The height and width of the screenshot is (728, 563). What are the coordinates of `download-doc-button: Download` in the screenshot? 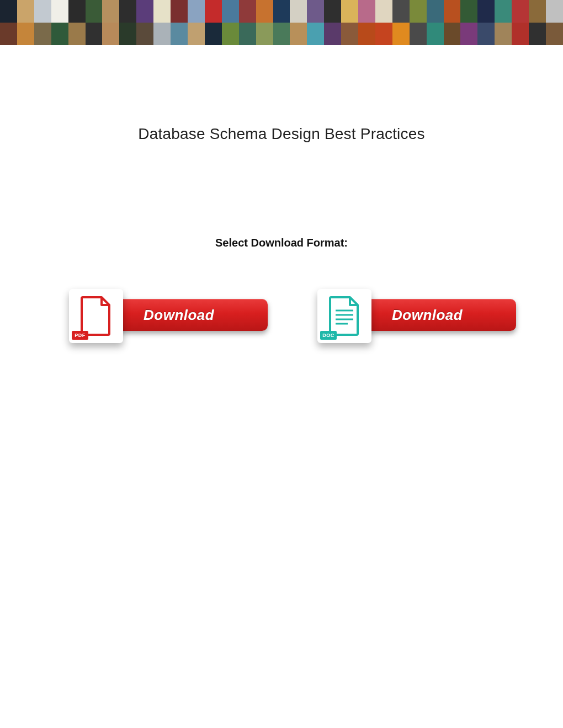 It's located at (439, 315).